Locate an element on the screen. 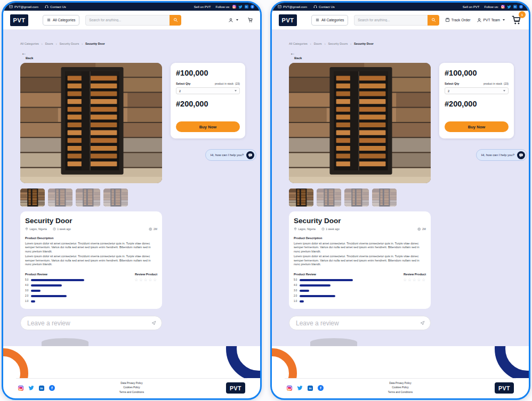 The height and width of the screenshot is (401, 532). cart-button: 1 is located at coordinates (516, 20).